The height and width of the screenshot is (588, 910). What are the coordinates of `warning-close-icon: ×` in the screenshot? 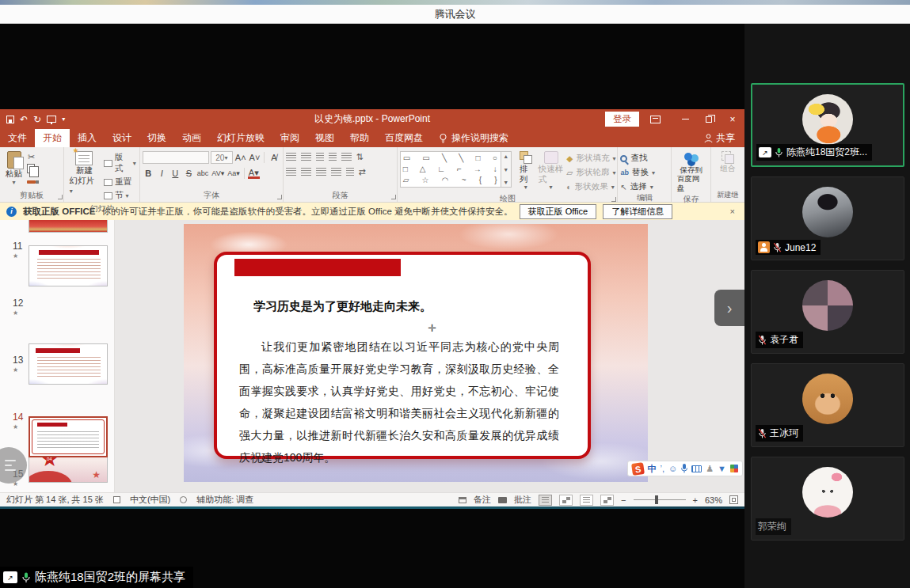 It's located at (734, 211).